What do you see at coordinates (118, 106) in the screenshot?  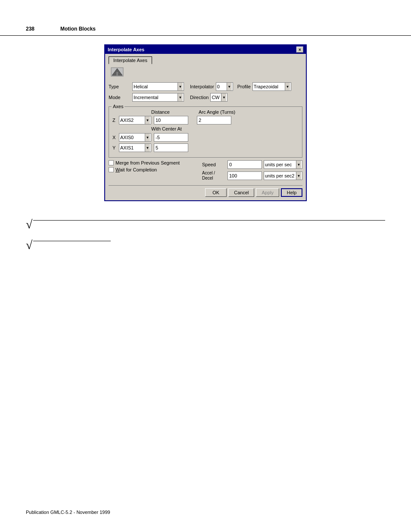 I see `axes-group-title: Axes` at bounding box center [118, 106].